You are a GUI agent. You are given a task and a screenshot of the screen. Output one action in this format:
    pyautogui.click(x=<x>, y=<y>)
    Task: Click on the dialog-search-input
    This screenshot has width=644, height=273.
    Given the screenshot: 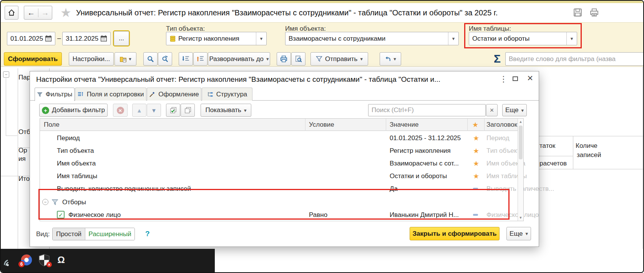 What is the action you would take?
    pyautogui.click(x=427, y=110)
    